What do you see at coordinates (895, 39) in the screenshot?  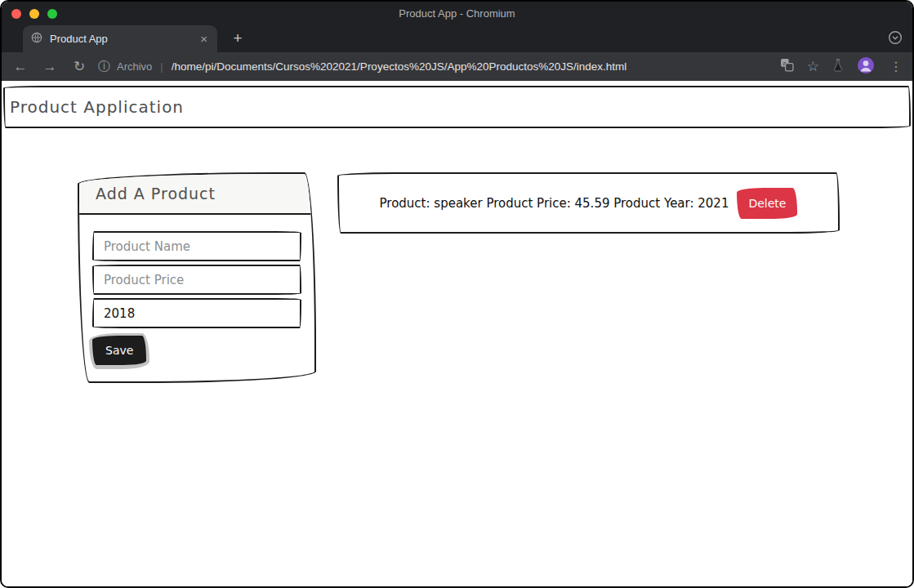 I see `tab-search-icon` at bounding box center [895, 39].